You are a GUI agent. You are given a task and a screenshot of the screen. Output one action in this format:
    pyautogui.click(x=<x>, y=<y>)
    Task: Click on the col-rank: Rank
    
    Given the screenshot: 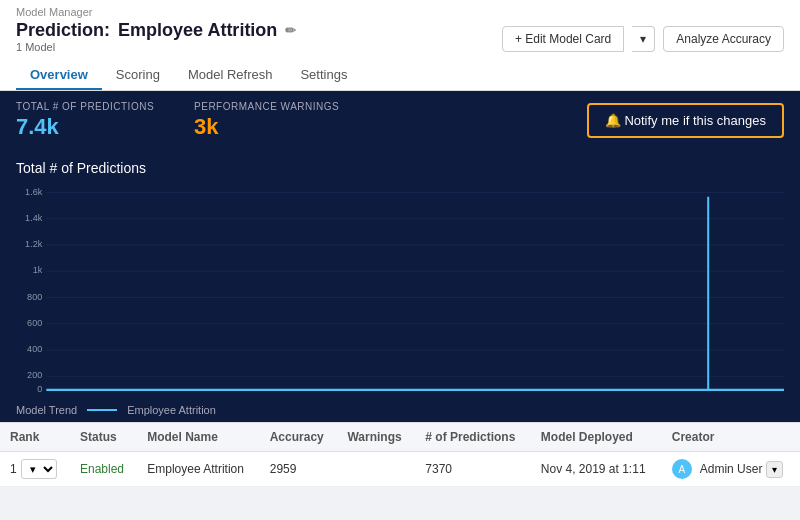 What is the action you would take?
    pyautogui.click(x=35, y=438)
    